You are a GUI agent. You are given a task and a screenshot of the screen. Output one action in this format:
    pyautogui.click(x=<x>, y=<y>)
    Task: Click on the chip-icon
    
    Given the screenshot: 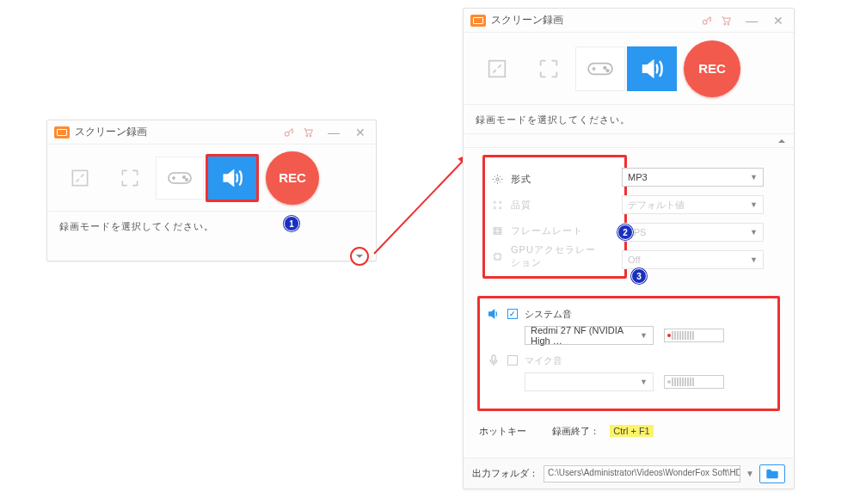 What is the action you would take?
    pyautogui.click(x=501, y=256)
    